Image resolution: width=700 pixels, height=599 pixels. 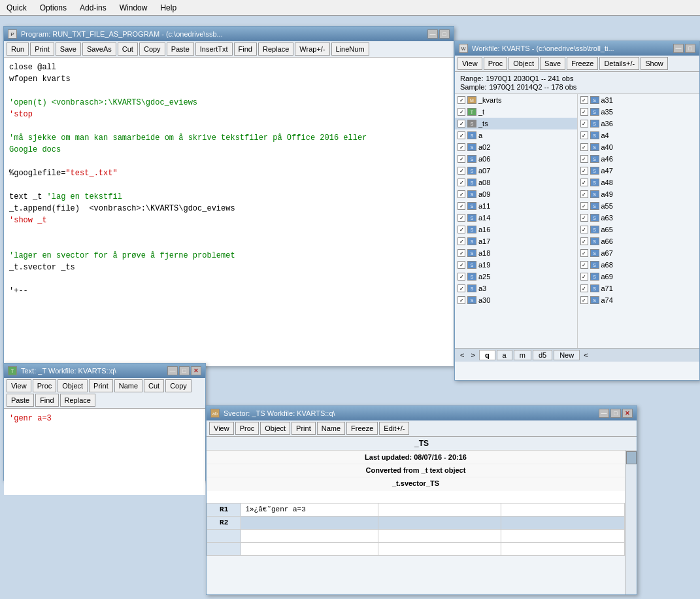 What do you see at coordinates (18, 49) in the screenshot?
I see `run-button: Run` at bounding box center [18, 49].